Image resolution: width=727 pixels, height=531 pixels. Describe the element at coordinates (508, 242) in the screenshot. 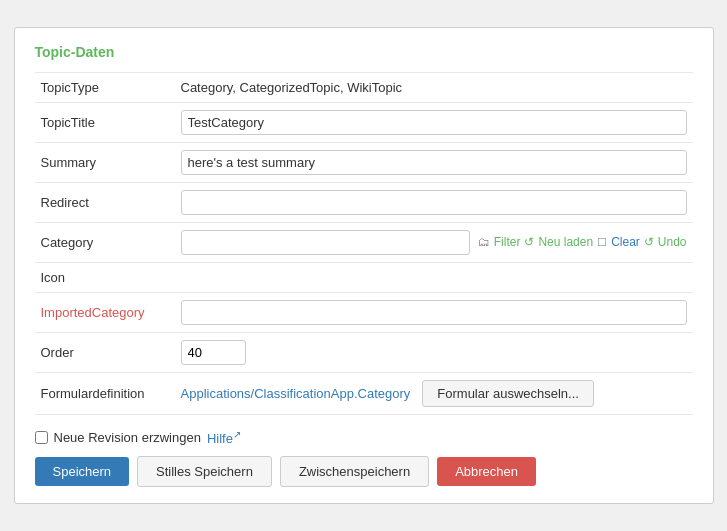

I see `filter-link: Filter` at that location.